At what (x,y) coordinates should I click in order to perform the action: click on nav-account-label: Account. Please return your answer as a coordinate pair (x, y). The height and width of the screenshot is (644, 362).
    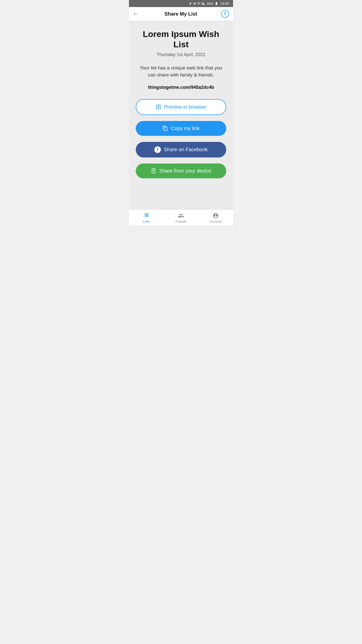
    Looking at the image, I should click on (216, 221).